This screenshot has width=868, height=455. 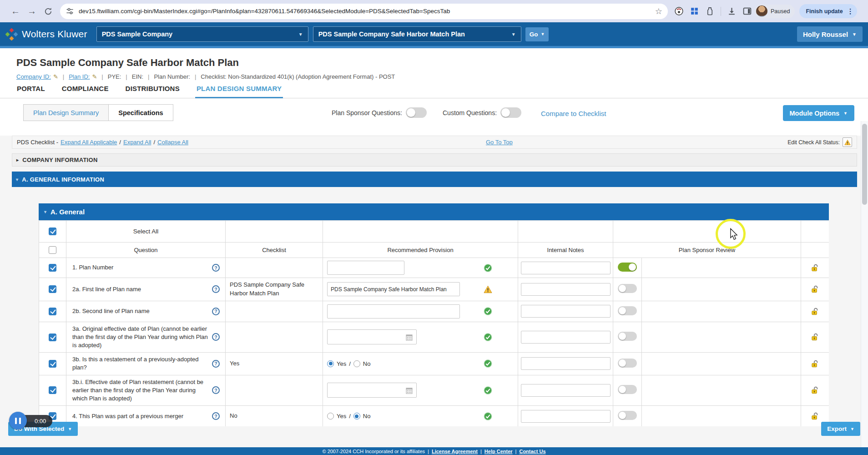 What do you see at coordinates (694, 11) in the screenshot?
I see `grid-extension-icon` at bounding box center [694, 11].